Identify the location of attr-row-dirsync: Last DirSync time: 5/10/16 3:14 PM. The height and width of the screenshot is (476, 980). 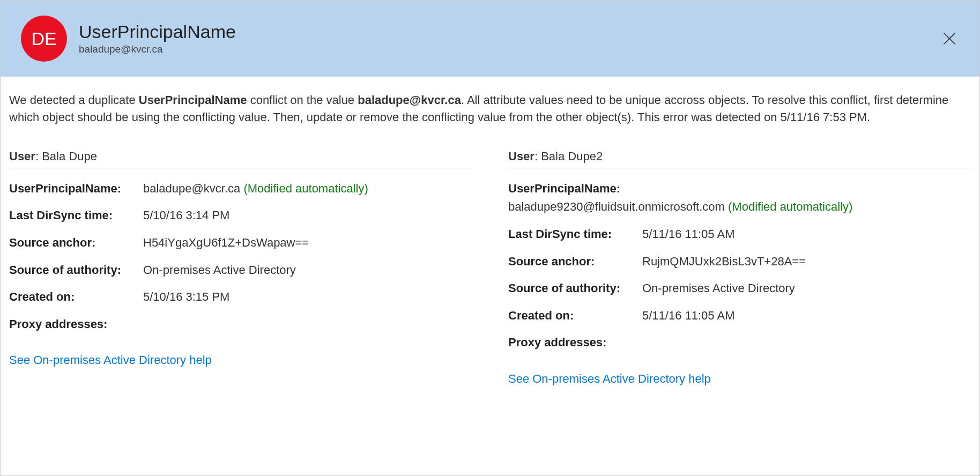
(240, 215).